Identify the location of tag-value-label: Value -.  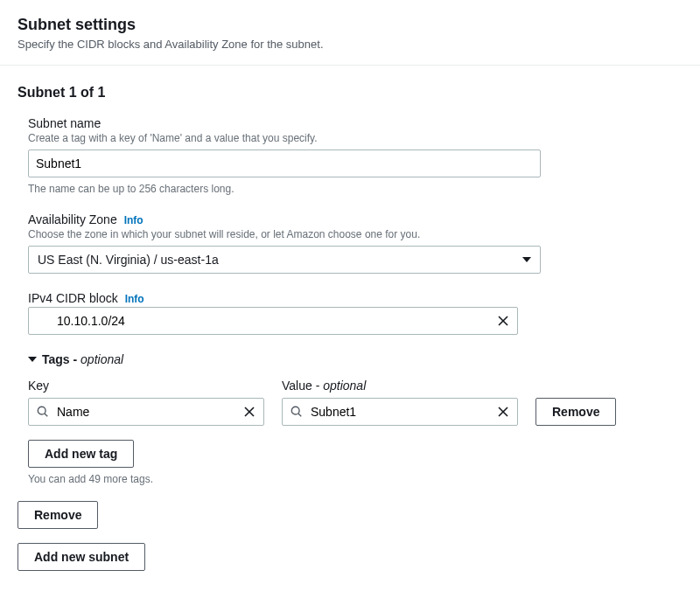
(303, 386).